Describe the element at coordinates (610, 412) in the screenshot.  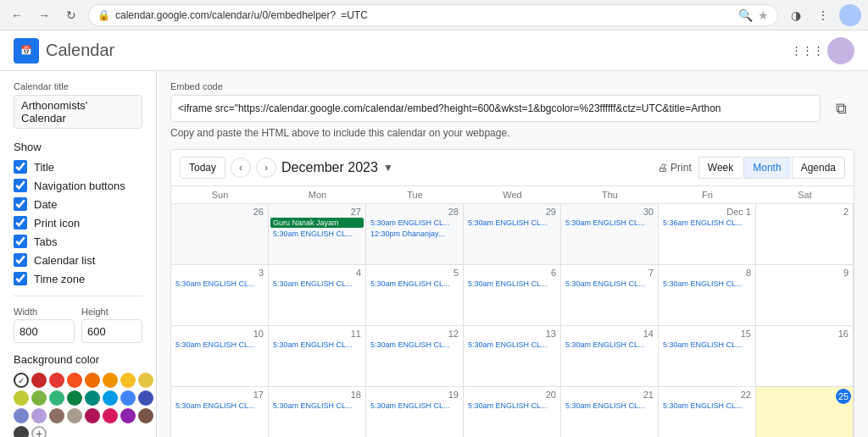
I see `table-row: 215:30am ENGLISH CL...` at that location.